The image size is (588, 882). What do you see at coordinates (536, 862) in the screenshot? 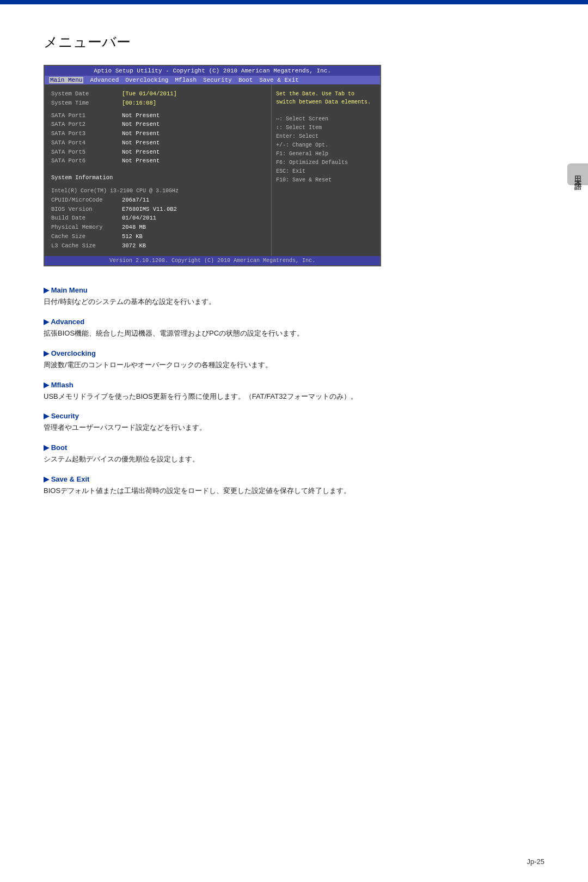
I see `page-number: Jp-25` at bounding box center [536, 862].